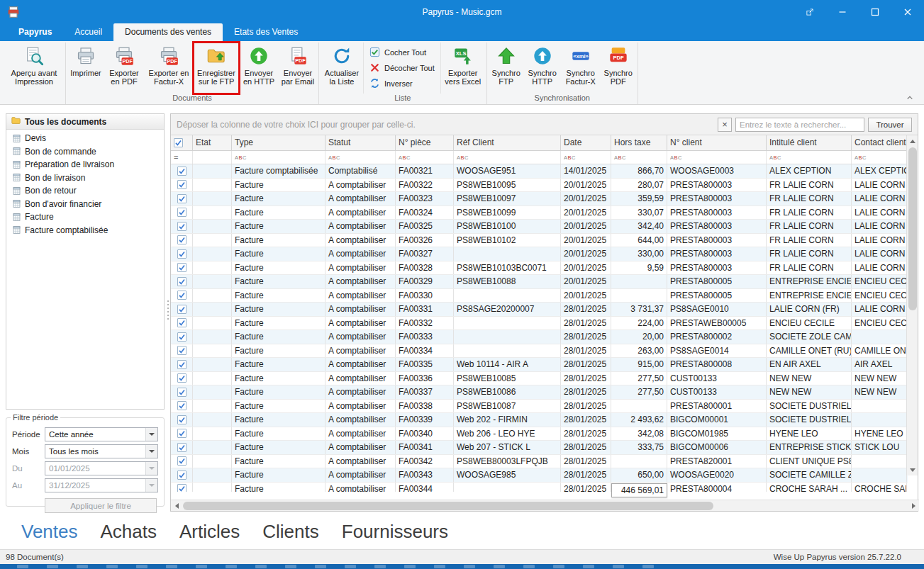 Image resolution: width=924 pixels, height=569 pixels. What do you see at coordinates (545, 125) in the screenshot?
I see `groupby-bar: Déposer la colonne de votre choix ICI po…` at bounding box center [545, 125].